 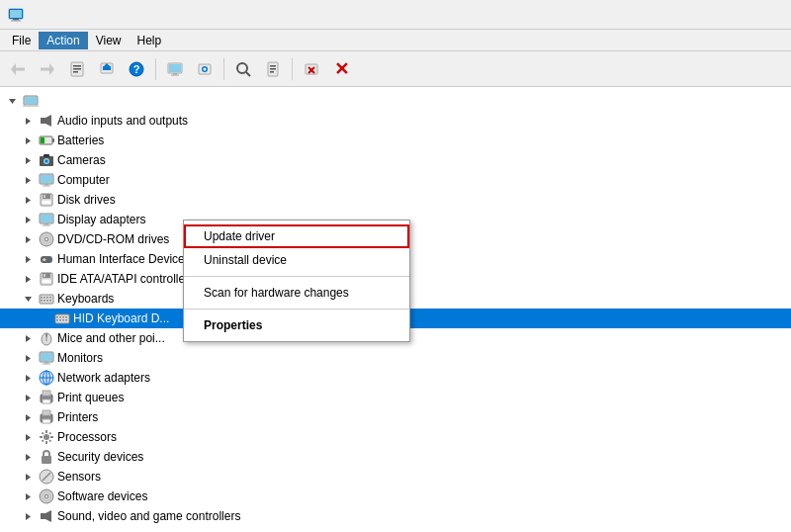 What do you see at coordinates (396, 477) in the screenshot?
I see `tree-item-sensors: Sensors` at bounding box center [396, 477].